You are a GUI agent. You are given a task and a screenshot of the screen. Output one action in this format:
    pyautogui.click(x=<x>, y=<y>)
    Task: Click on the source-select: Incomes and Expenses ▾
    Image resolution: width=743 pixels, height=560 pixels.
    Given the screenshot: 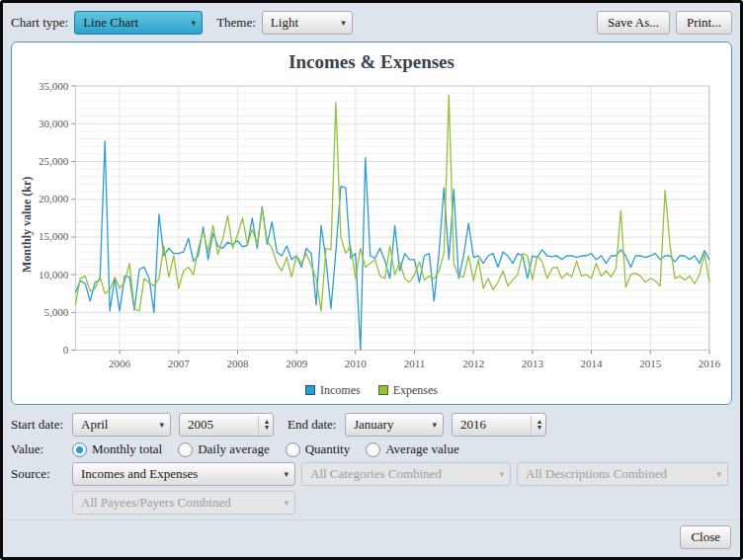 What is the action you would take?
    pyautogui.click(x=184, y=474)
    